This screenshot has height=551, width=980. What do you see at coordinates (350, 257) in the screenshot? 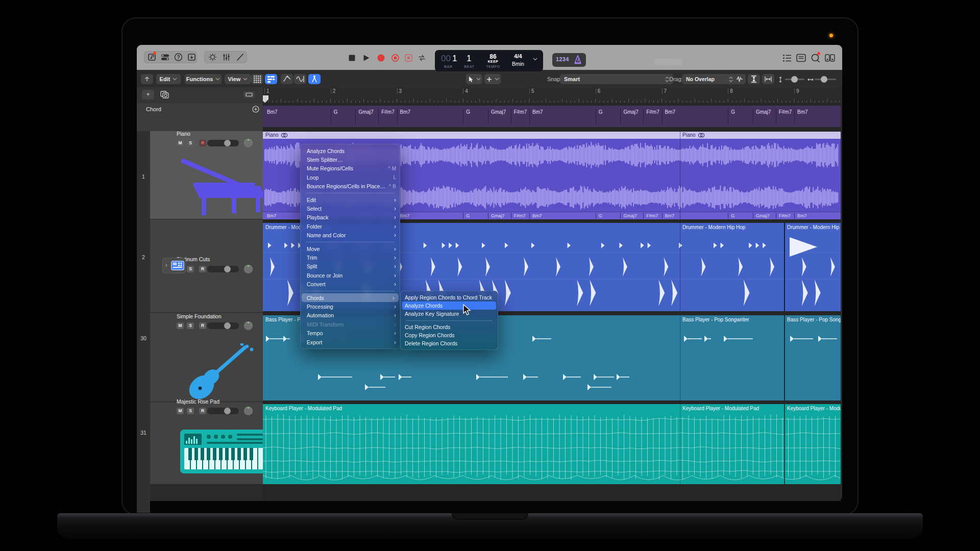
I see `menu-item-trim: Trim›` at bounding box center [350, 257].